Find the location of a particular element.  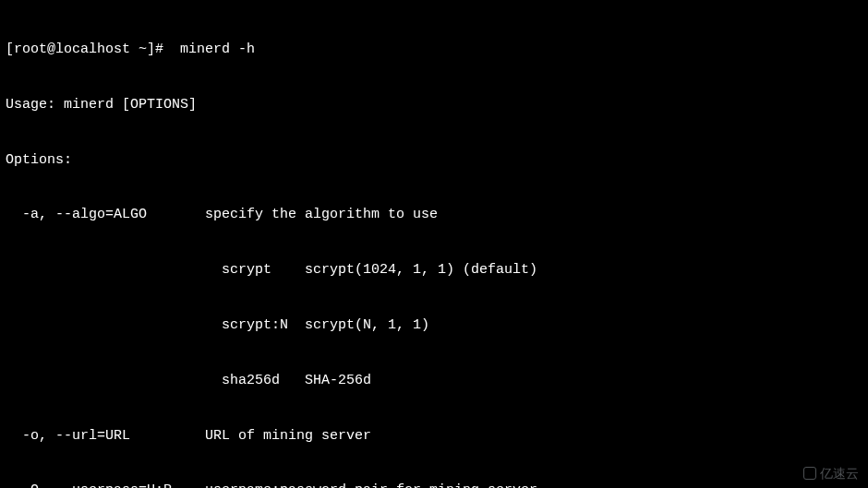

shell-prompt-line: [root@localhost ~]# minerd -h is located at coordinates (434, 50).